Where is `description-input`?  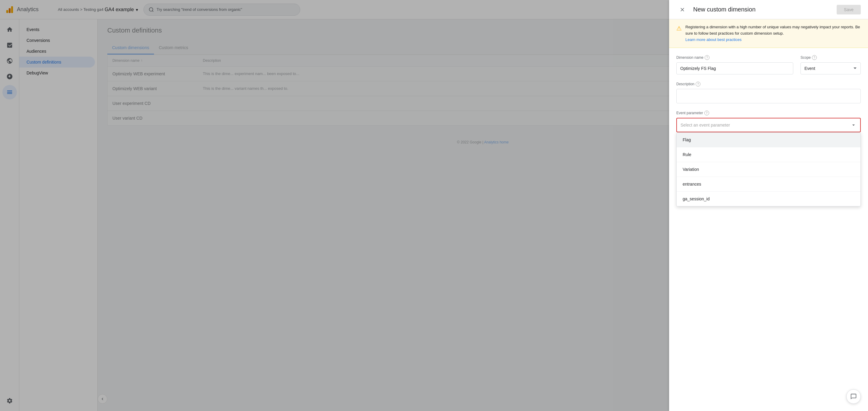
description-input is located at coordinates (769, 96).